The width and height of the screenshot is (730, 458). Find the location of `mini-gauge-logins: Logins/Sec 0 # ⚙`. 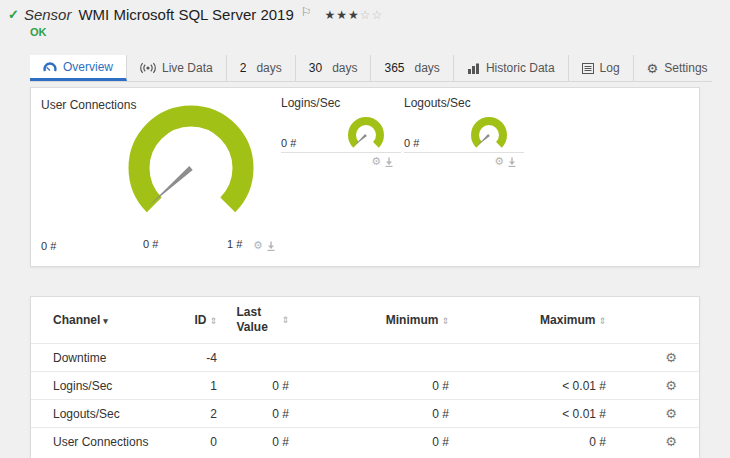

mini-gauge-logins: Logins/Sec 0 # ⚙ is located at coordinates (341, 132).